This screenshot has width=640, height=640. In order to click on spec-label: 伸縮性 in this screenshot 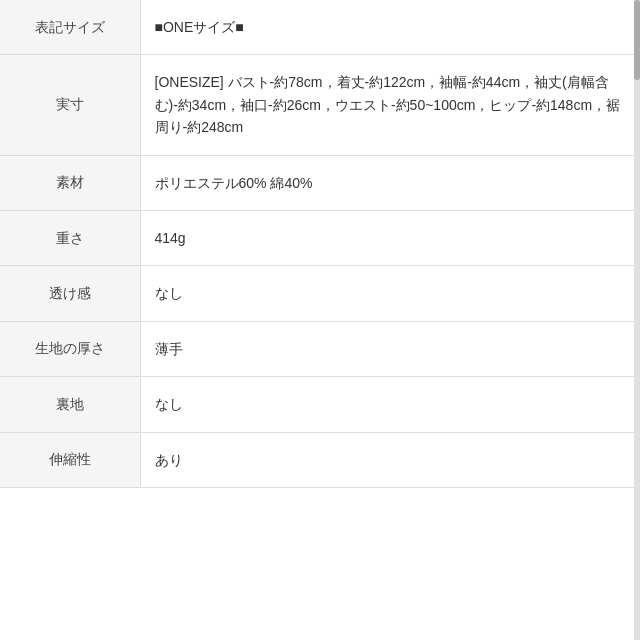, I will do `click(70, 460)`.